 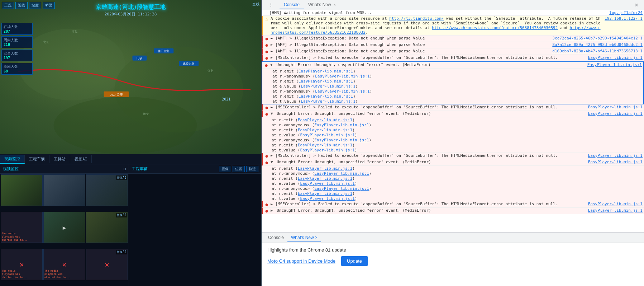 I want to click on bottom-tab-console: Console, so click(x=276, y=238).